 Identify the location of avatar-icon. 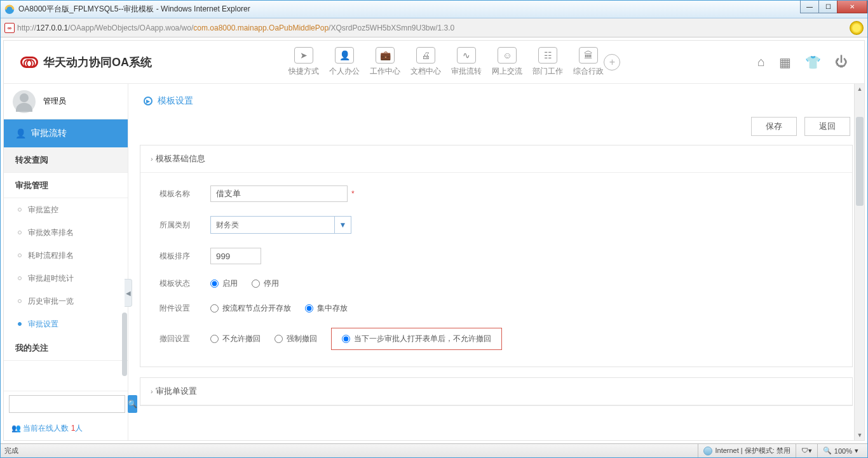
(24, 102).